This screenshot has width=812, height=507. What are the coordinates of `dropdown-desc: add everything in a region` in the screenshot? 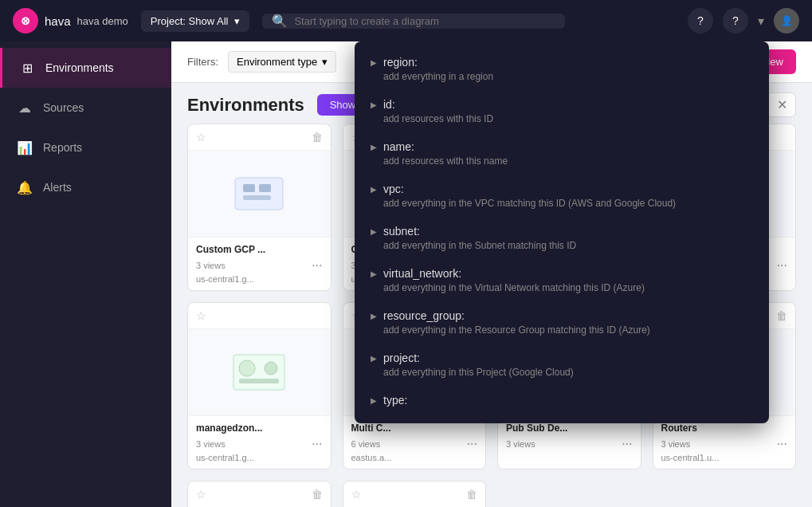 It's located at (562, 77).